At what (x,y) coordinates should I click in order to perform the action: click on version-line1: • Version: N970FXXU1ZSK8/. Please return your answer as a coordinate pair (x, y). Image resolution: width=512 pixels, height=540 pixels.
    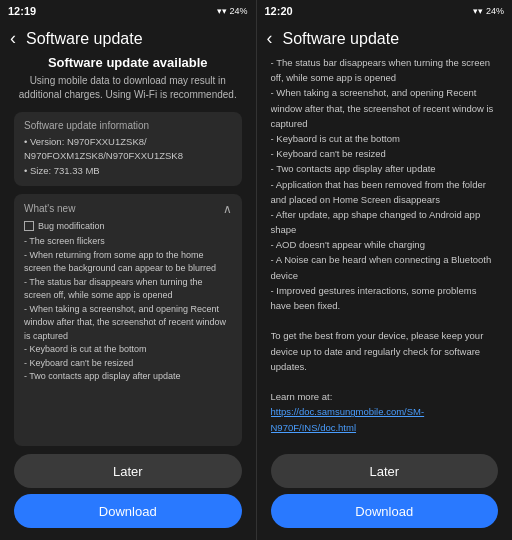
    Looking at the image, I should click on (128, 142).